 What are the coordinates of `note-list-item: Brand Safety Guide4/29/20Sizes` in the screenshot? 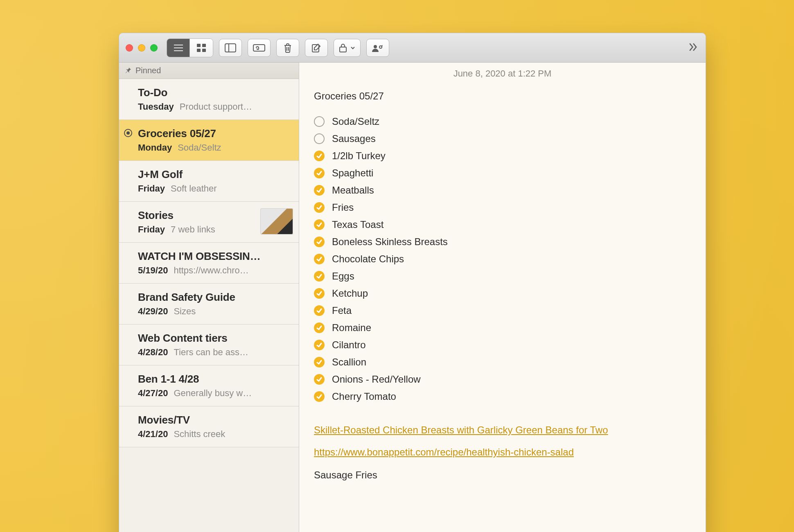 It's located at (209, 304).